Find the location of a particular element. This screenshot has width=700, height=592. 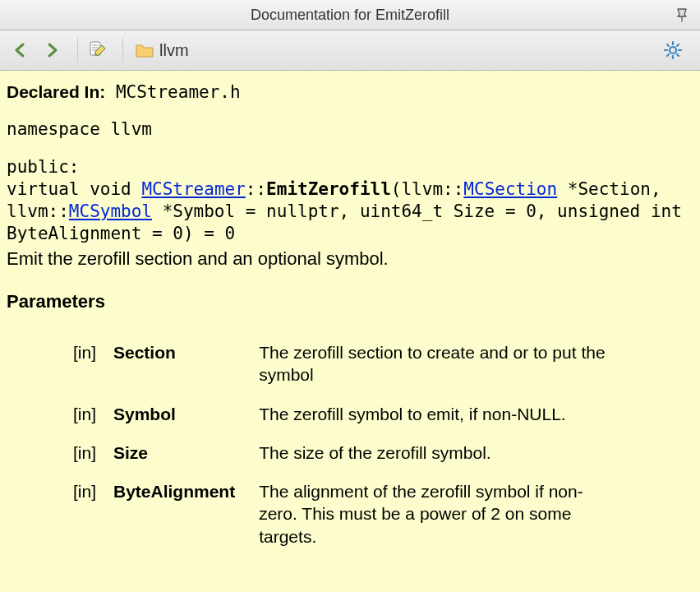

edit-page-icon is located at coordinates (97, 50).